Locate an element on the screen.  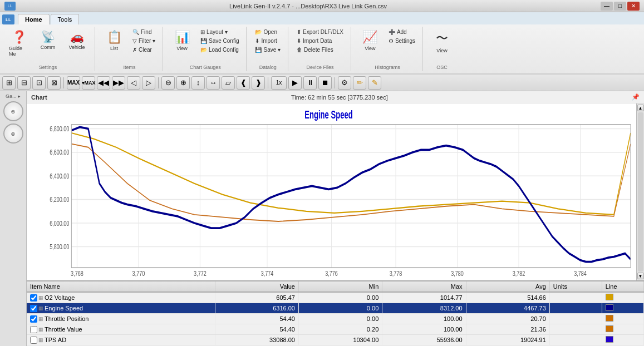
filter-button: ▽ Filter ▾ is located at coordinates (144, 41).